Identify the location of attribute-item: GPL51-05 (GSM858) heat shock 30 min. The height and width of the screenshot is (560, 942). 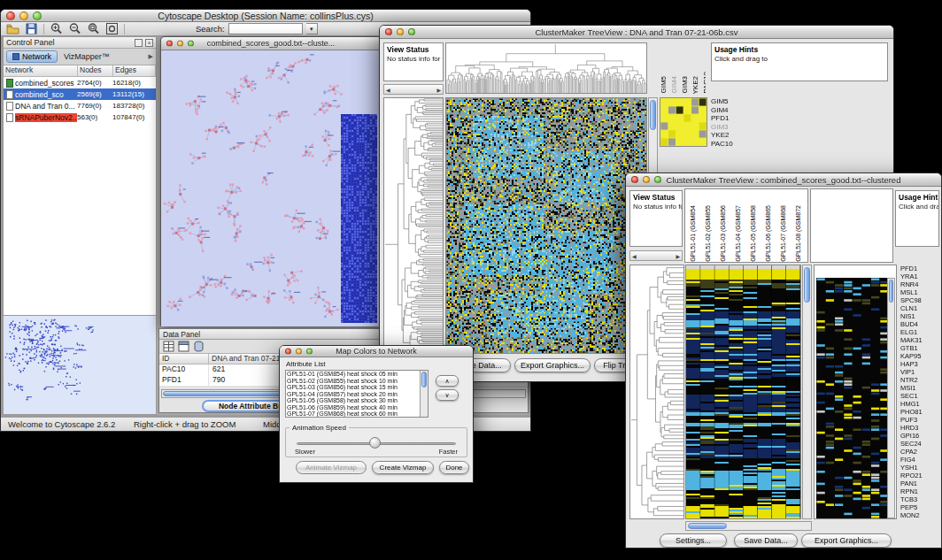
(352, 401).